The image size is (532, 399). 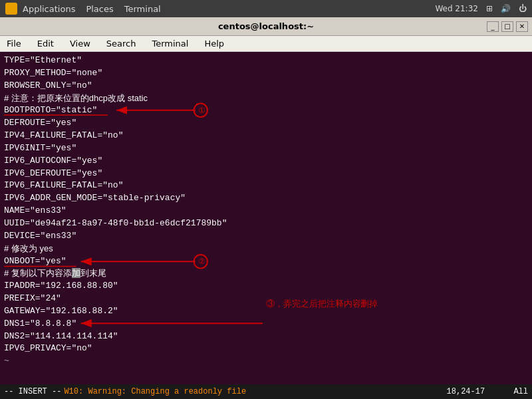 What do you see at coordinates (266, 211) in the screenshot?
I see `terminal-line: NAME="ens33"` at bounding box center [266, 211].